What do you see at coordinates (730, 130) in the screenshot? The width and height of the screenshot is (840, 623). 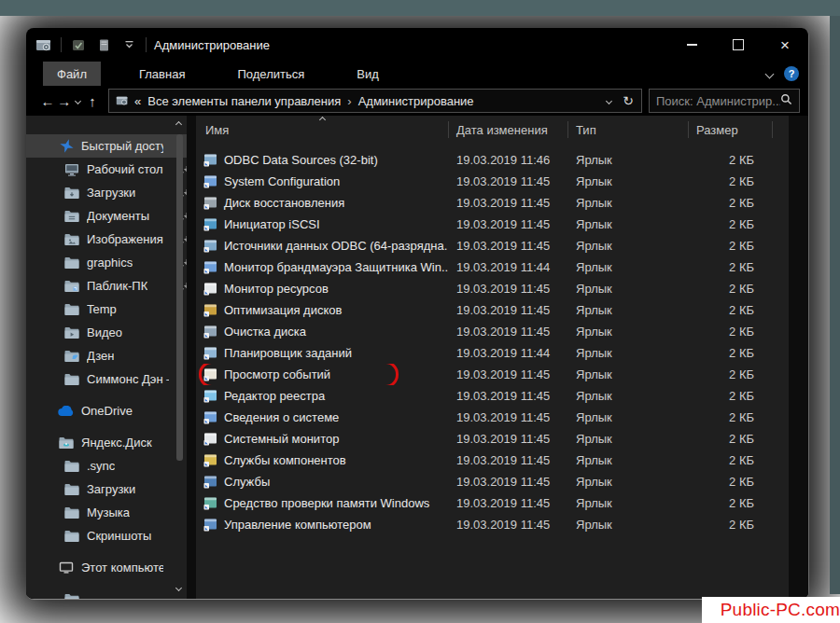 I see `column-header-size: Размер` at bounding box center [730, 130].